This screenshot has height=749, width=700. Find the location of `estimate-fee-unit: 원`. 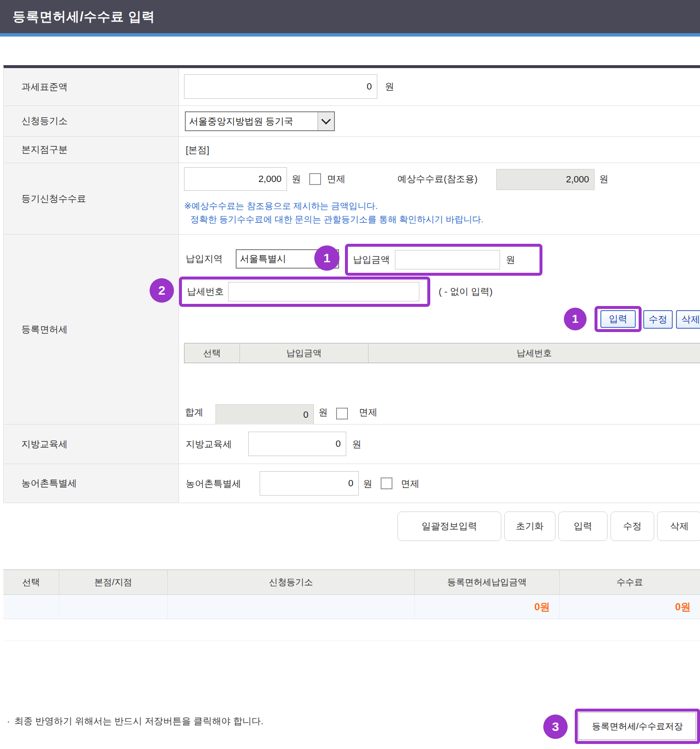

estimate-fee-unit: 원 is located at coordinates (604, 179).